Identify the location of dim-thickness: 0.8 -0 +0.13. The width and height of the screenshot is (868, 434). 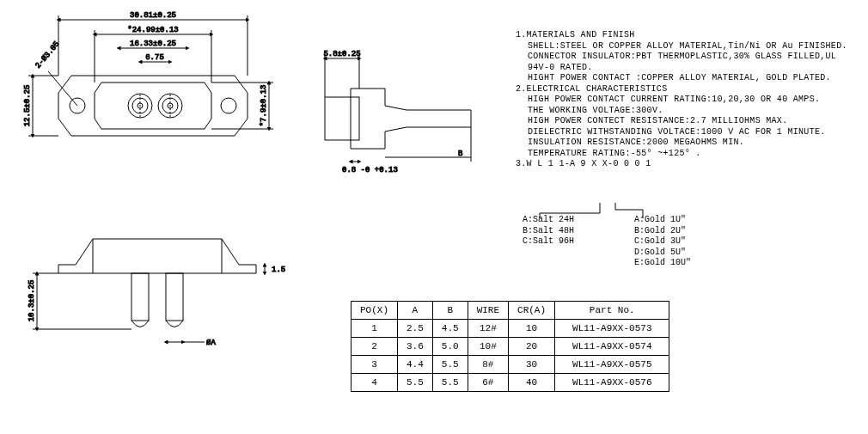
(370, 170).